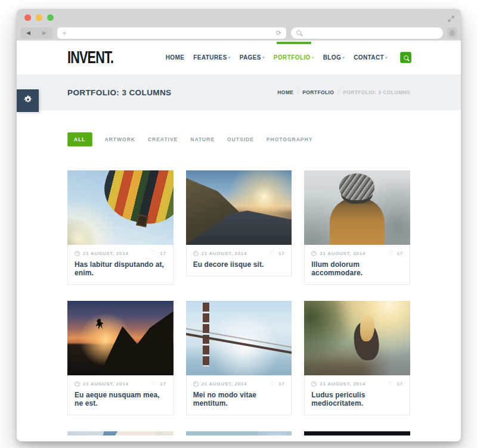 The image size is (477, 448). I want to click on browser-search-field, so click(367, 33).